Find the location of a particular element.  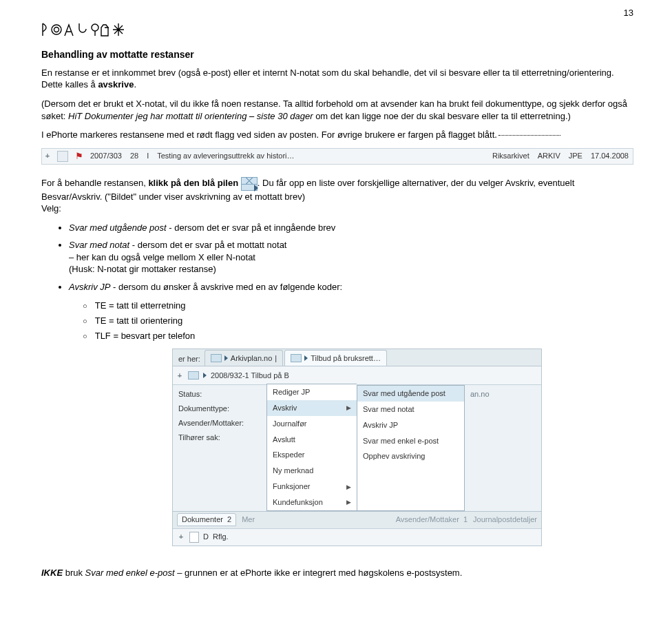

tab-journalpost: Journalpostdetaljer is located at coordinates (505, 519).